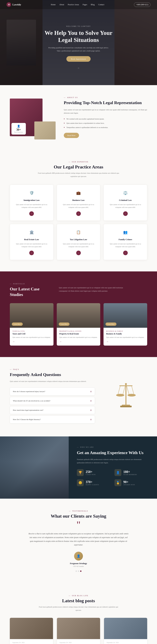 This screenshot has height=644, width=157. Describe the element at coordinates (78, 336) in the screenshot. I see `case-info: PROPERTY & REAL ESTATE Property & Real E…` at that location.